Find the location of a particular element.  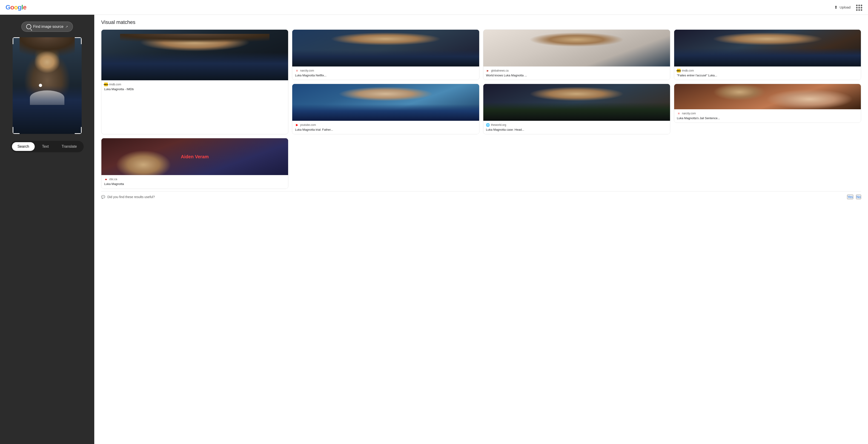

left-panel: Find image source ↗ Search Text is located at coordinates (47, 229).